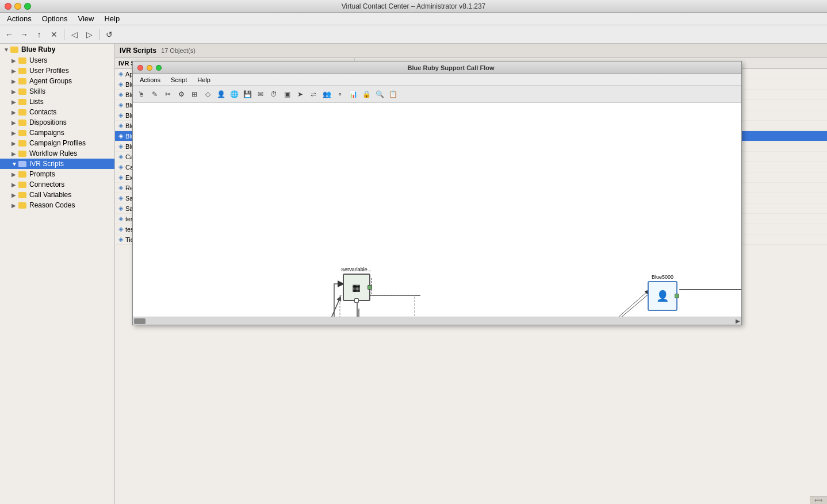  Describe the element at coordinates (353, 94) in the screenshot. I see `tool-chart: 📊` at that location.